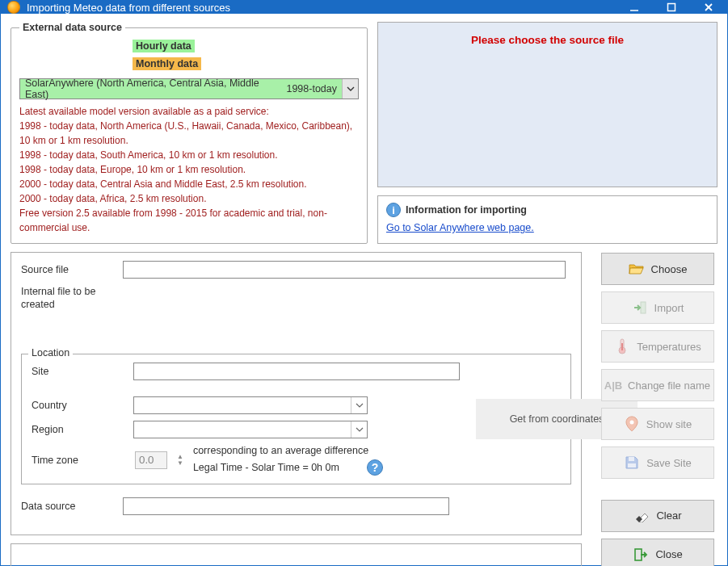  Describe the element at coordinates (658, 308) in the screenshot. I see `import-button: Import` at that location.